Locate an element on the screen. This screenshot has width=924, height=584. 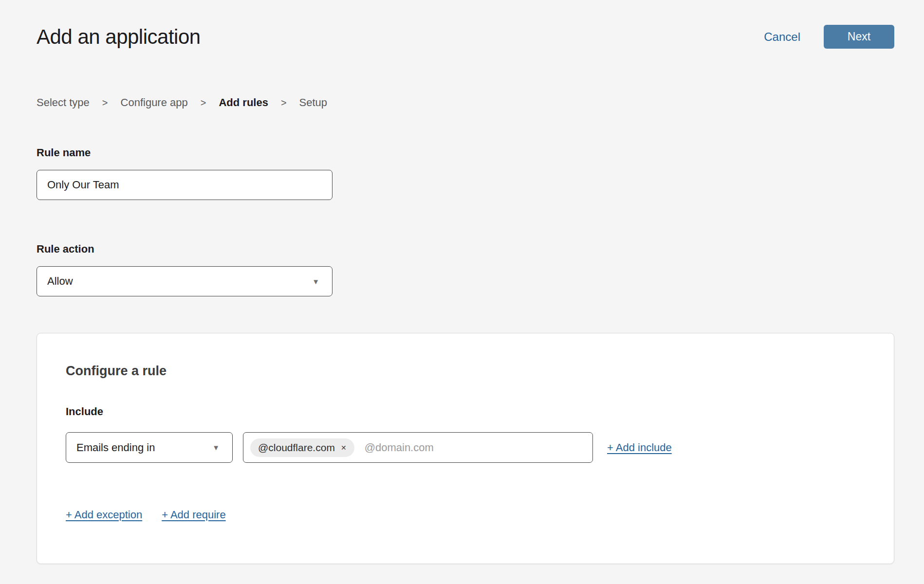
page-title: Add an application is located at coordinates (119, 37).